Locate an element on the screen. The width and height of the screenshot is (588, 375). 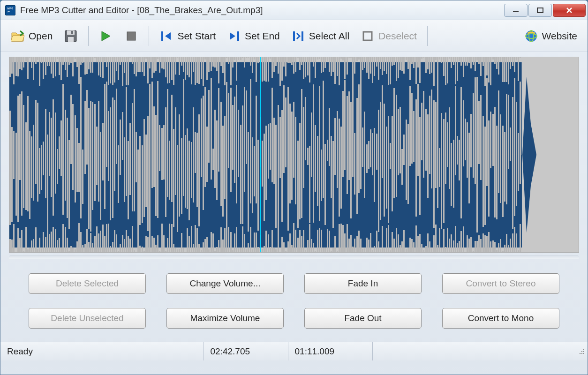
fade-in-button: Fade In is located at coordinates (363, 284).